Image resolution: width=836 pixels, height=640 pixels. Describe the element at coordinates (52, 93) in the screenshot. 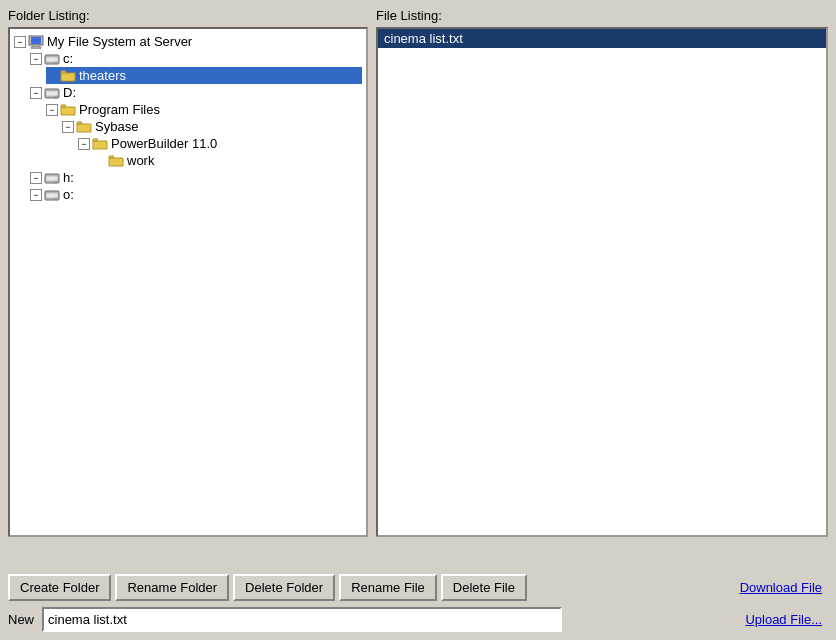

I see `drive-d-icon` at that location.